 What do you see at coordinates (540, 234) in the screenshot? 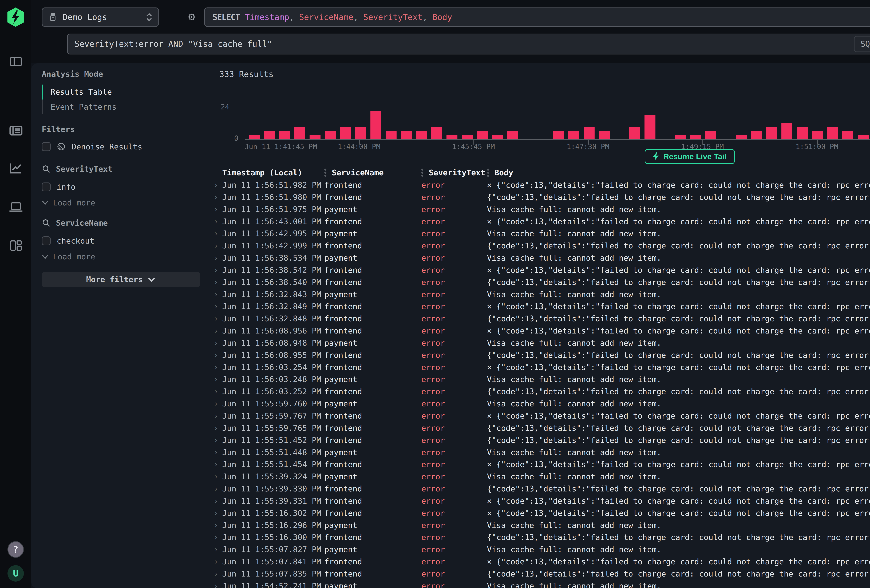
I see `table-row: ›Jun 11 1:56:42.995 PMpaymenterrorVisa c…` at bounding box center [540, 234].